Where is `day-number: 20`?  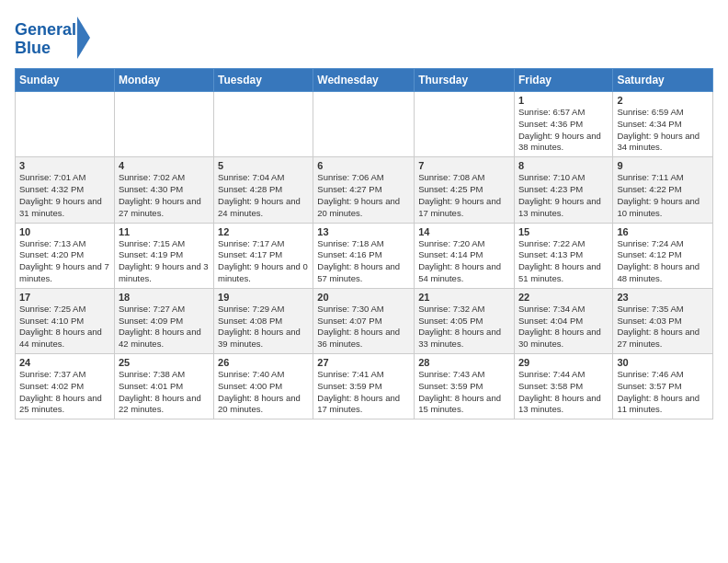
day-number: 20 is located at coordinates (364, 297).